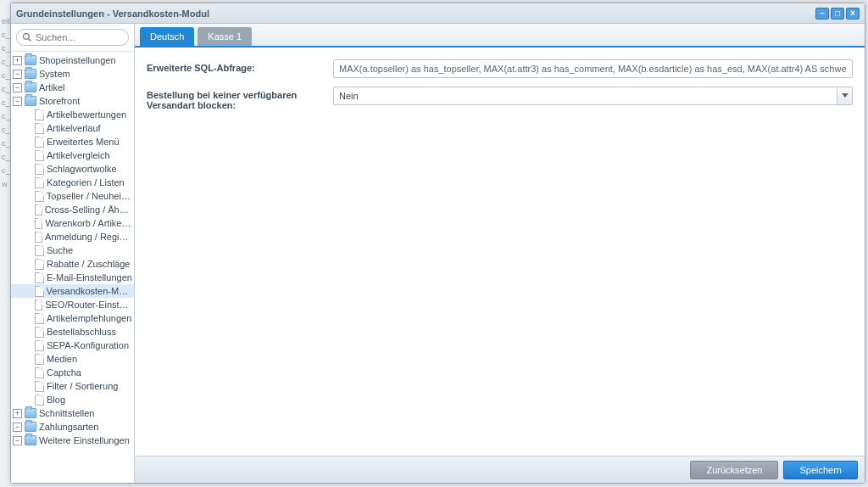  Describe the element at coordinates (837, 14) in the screenshot. I see `maximize-button: □` at that location.